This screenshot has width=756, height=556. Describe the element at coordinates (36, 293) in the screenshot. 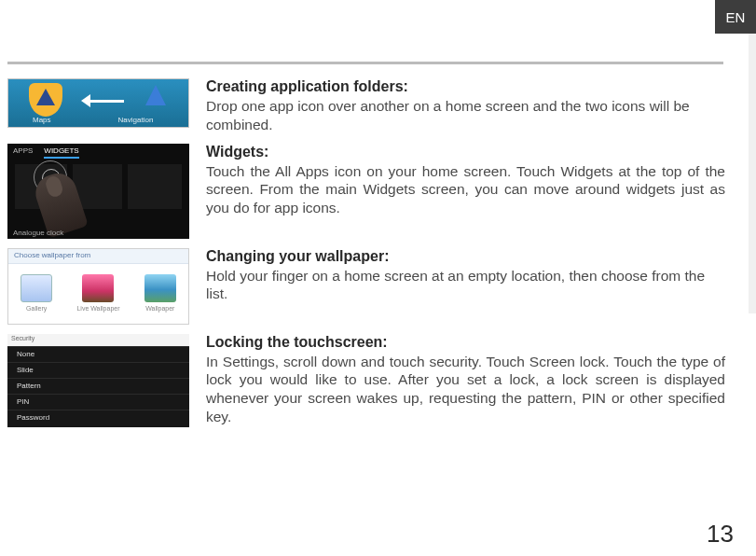

I see `wallpaper-opt-gallery: Gallery` at that location.